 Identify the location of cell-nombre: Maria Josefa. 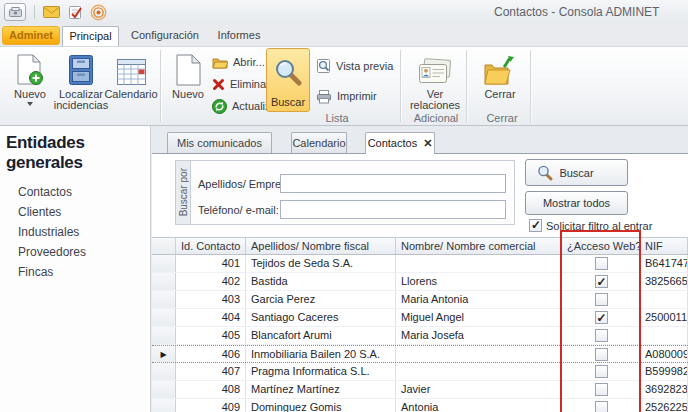
(479, 336).